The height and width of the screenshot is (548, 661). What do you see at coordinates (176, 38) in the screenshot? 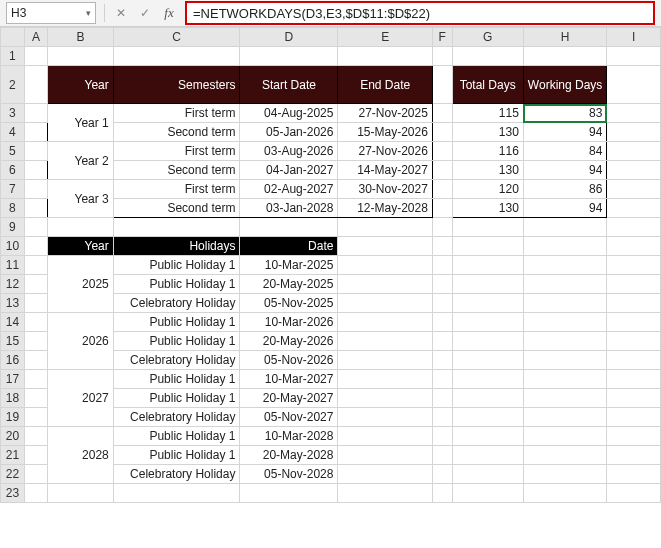
I see `col-C: C` at bounding box center [176, 38].